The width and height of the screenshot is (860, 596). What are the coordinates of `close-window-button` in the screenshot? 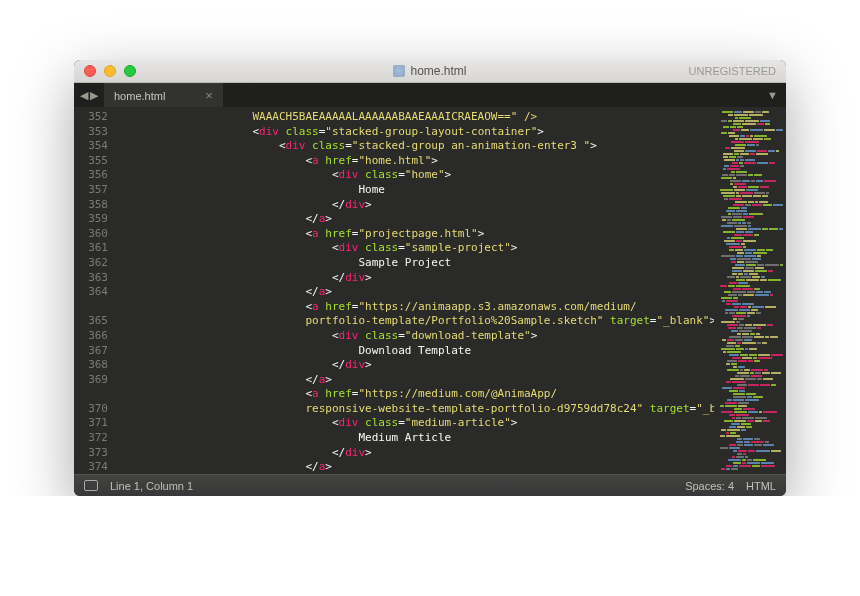 It's located at (90, 71).